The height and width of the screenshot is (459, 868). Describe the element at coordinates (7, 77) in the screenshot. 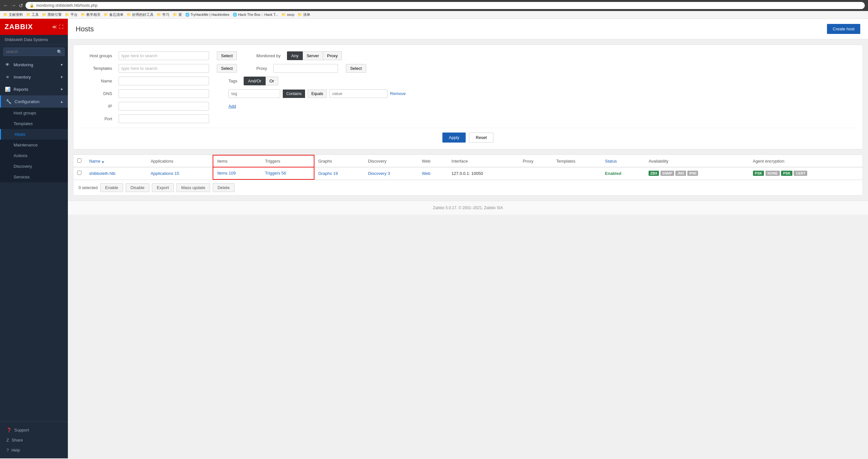

I see `inventory-icon: ≡` at that location.